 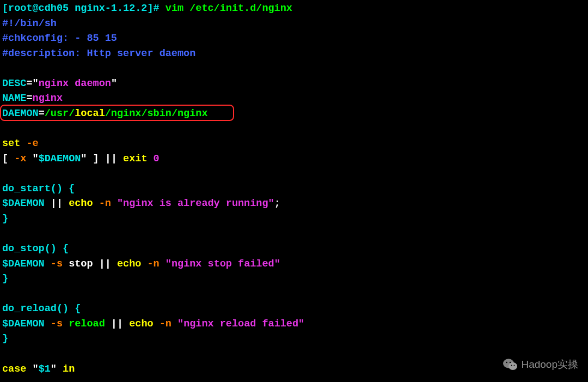 What do you see at coordinates (41, 9) in the screenshot?
I see `prompt-user-host: root@cdh05` at bounding box center [41, 9].